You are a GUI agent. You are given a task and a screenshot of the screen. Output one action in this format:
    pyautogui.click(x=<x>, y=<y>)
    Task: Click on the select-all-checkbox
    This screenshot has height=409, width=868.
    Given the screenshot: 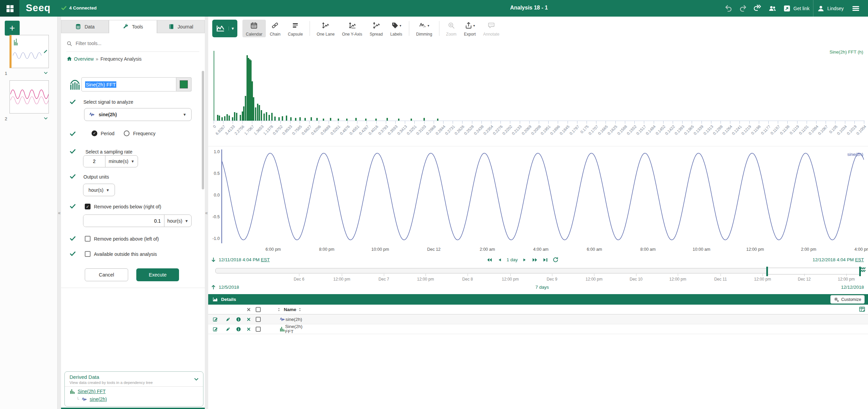 What is the action you would take?
    pyautogui.click(x=258, y=310)
    